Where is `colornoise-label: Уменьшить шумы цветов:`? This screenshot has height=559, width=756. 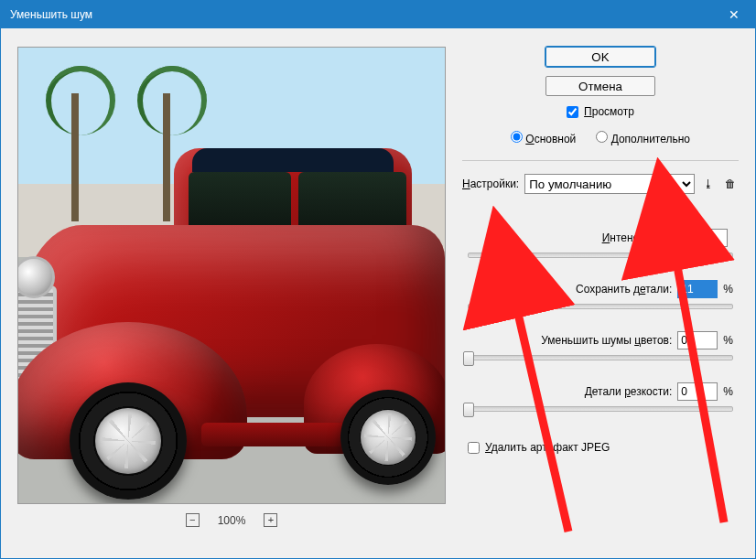
colornoise-label: Уменьшить шумы цветов: is located at coordinates (606, 340).